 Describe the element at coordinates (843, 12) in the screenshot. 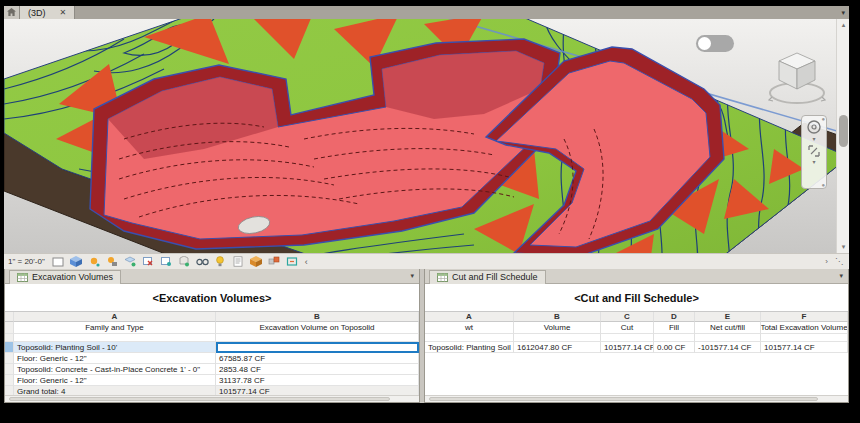

I see `tab-list-chevron-icon: ▾` at that location.